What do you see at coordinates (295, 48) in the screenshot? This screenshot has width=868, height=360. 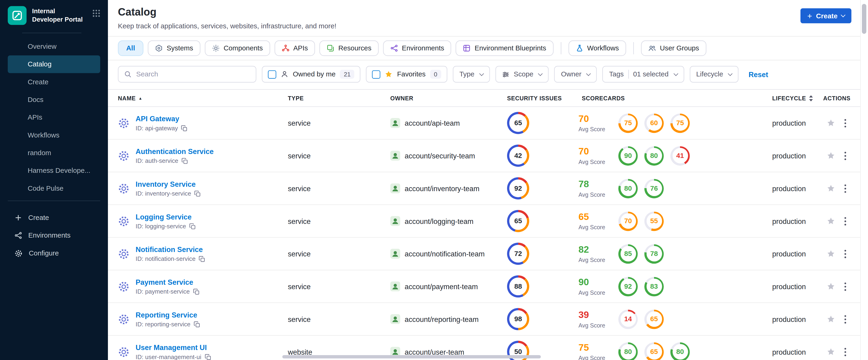 I see `tab-apis: APIs` at bounding box center [295, 48].